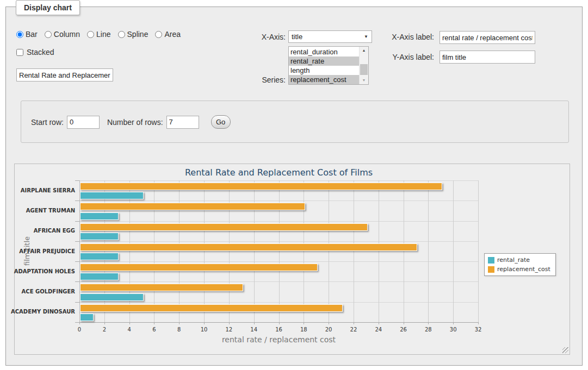  Describe the element at coordinates (133, 34) in the screenshot. I see `chart-type-option-spline: Spline` at that location.